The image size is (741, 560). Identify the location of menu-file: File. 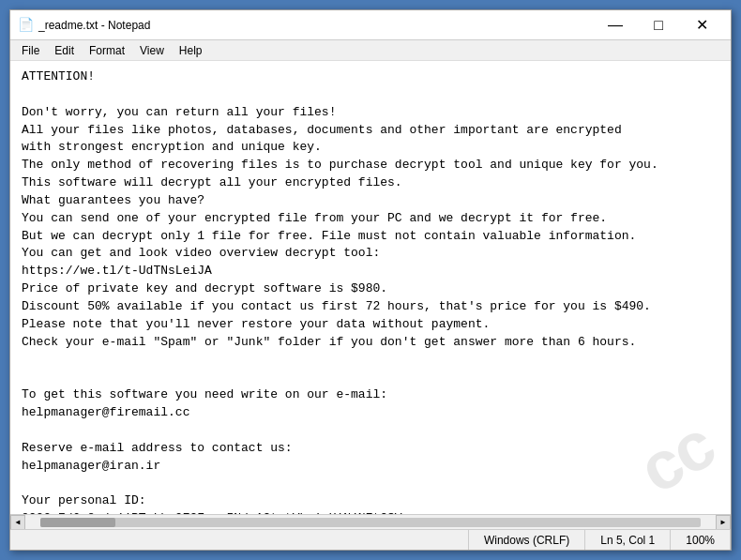
(30, 51).